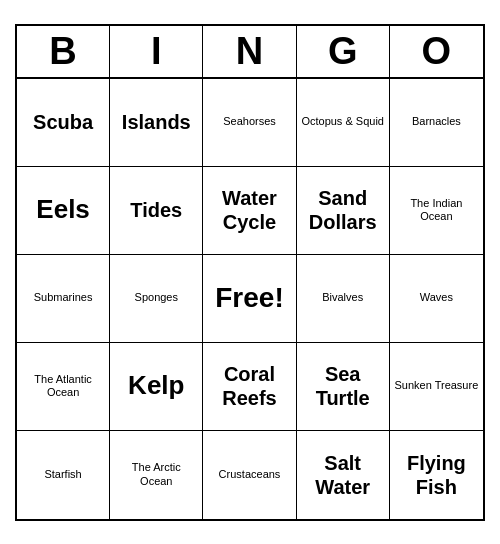 The height and width of the screenshot is (544, 500). I want to click on bingo-cell: Sponges, so click(156, 299).